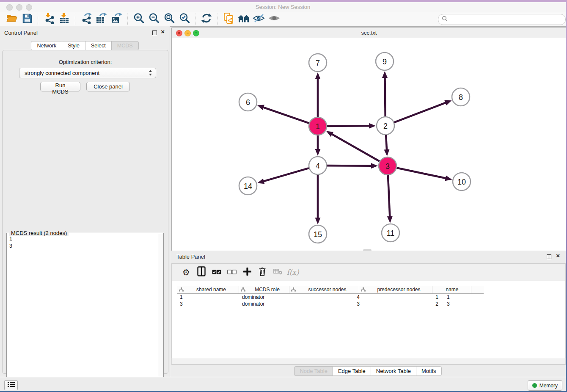  What do you see at coordinates (549, 257) in the screenshot?
I see `float-table-panel-icon` at bounding box center [549, 257].